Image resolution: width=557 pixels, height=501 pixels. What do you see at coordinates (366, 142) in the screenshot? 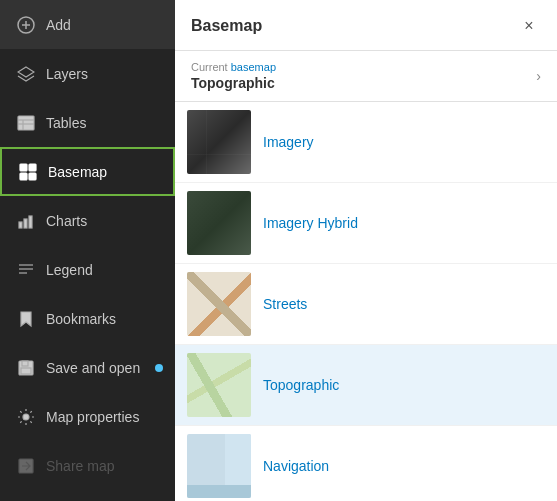
I see `basemap-item-imagery: Imagery` at bounding box center [366, 142].